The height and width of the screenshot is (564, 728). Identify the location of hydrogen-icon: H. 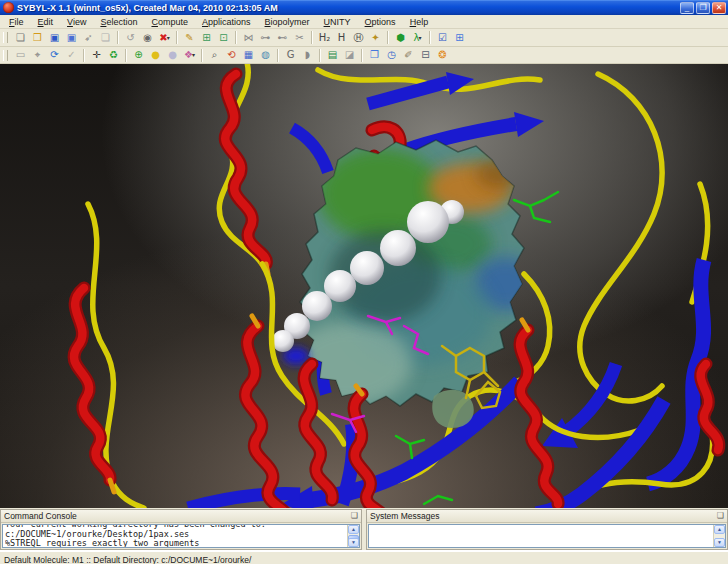
(342, 38).